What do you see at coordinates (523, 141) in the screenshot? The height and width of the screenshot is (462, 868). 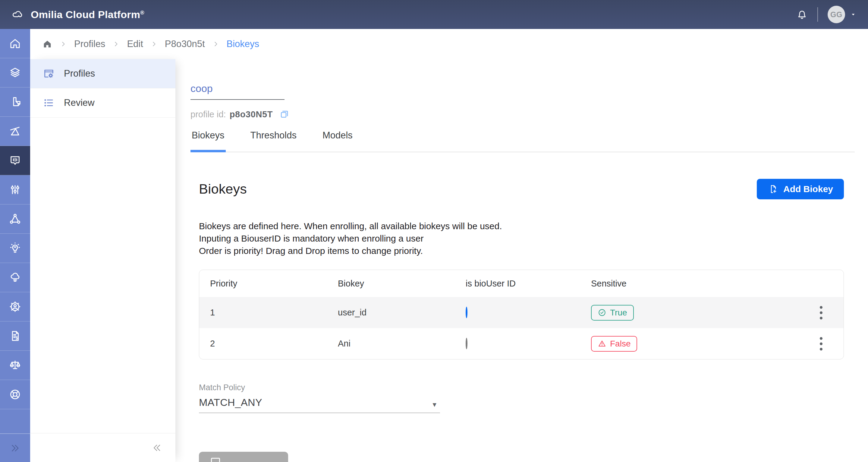 I see `tab-bar: Biokeys Thresholds Models` at bounding box center [523, 141].